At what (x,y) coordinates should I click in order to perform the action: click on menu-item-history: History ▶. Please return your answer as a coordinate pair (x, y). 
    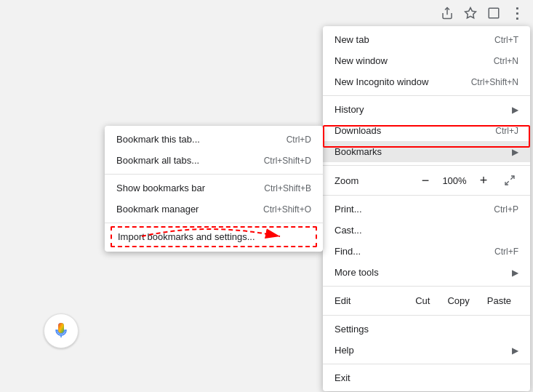
    Looking at the image, I should click on (426, 109).